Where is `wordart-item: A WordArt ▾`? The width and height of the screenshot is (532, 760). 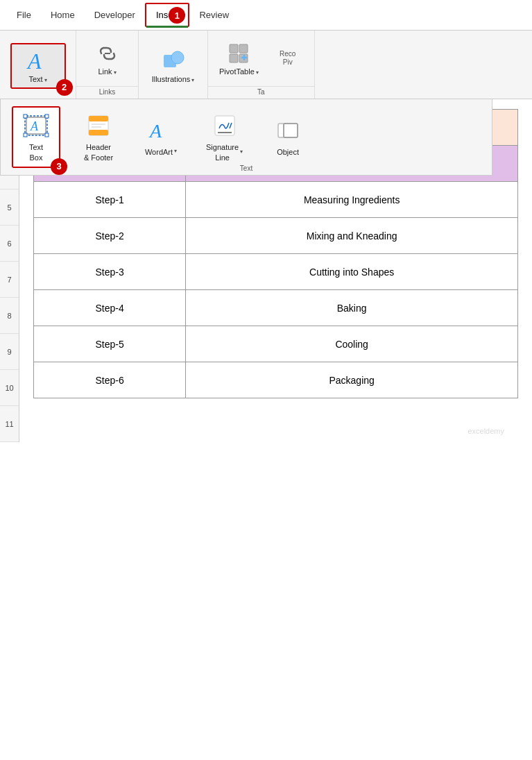 wordart-item: A WordArt ▾ is located at coordinates (161, 137).